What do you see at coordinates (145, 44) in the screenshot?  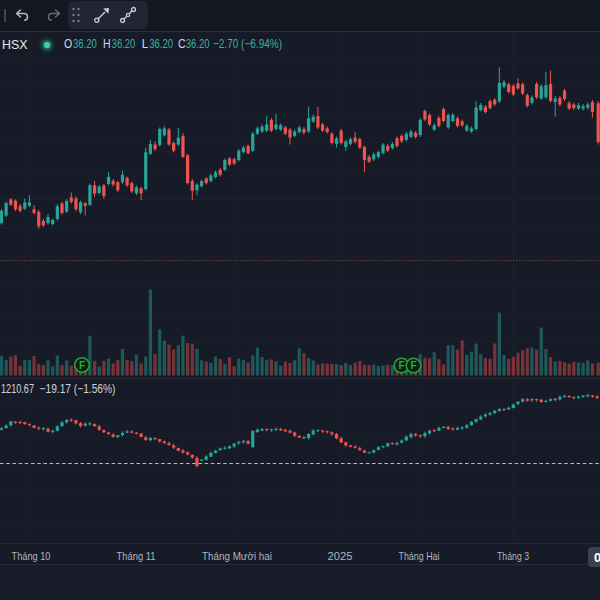 I see `svg-text: L` at bounding box center [145, 44].